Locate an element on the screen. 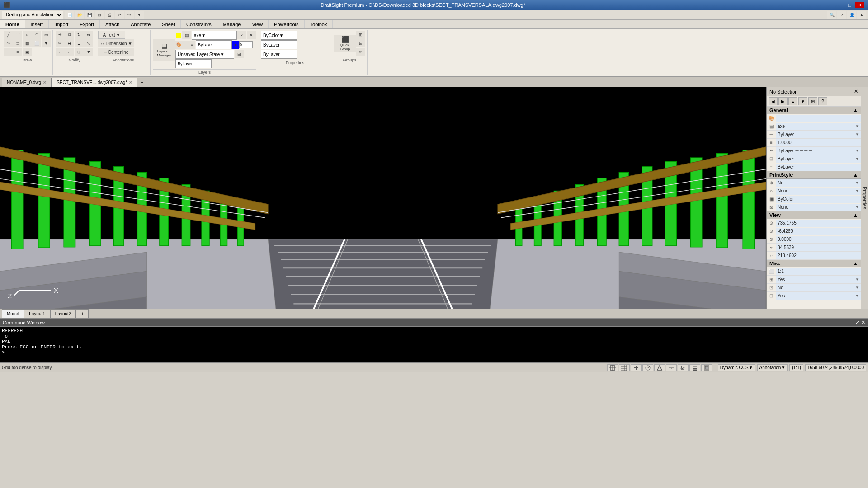  fillet-icon: ⌐ is located at coordinates (60, 52).